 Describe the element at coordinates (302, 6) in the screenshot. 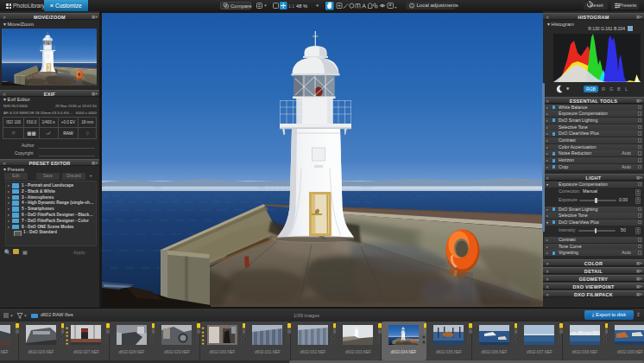

I see `svg-text: 48 %` at that location.